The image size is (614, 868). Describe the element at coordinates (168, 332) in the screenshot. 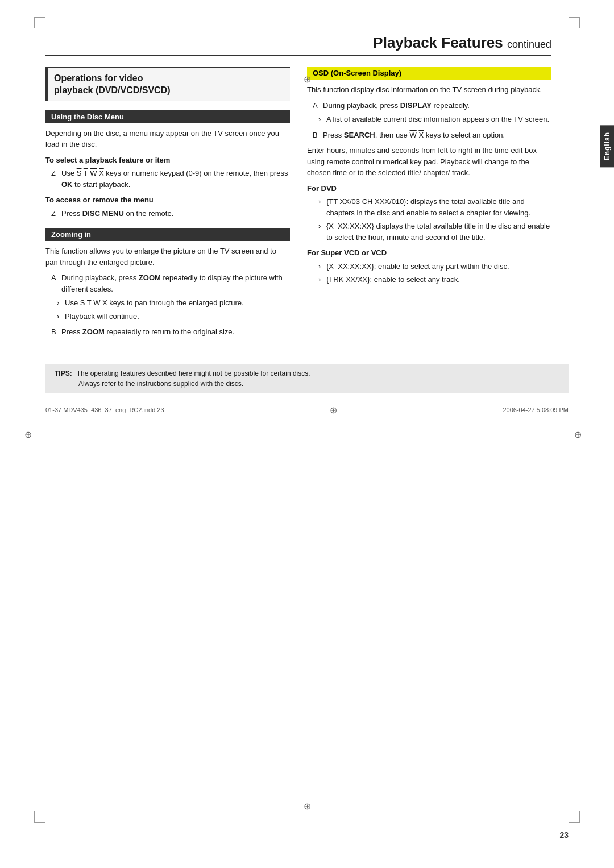

I see `zoom-step-b: B Press ZOOM repeatedly to return to the…` at that location.